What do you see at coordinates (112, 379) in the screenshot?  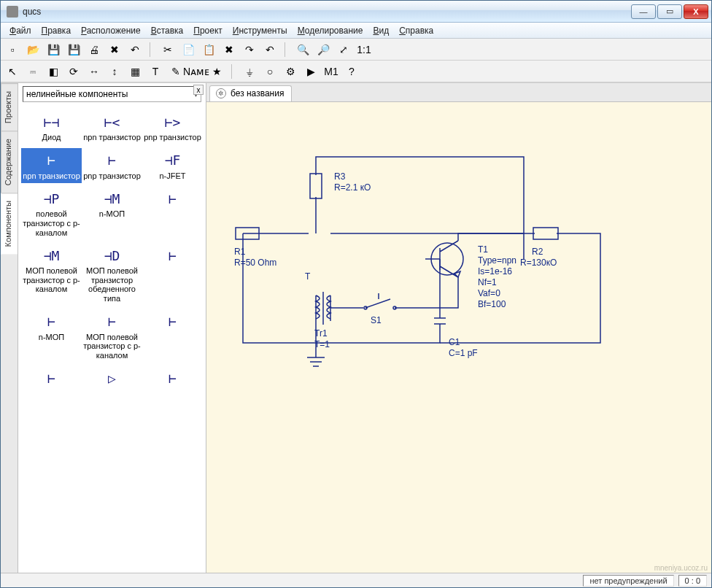 I see `component-symbol-icon: ▷` at bounding box center [112, 379].